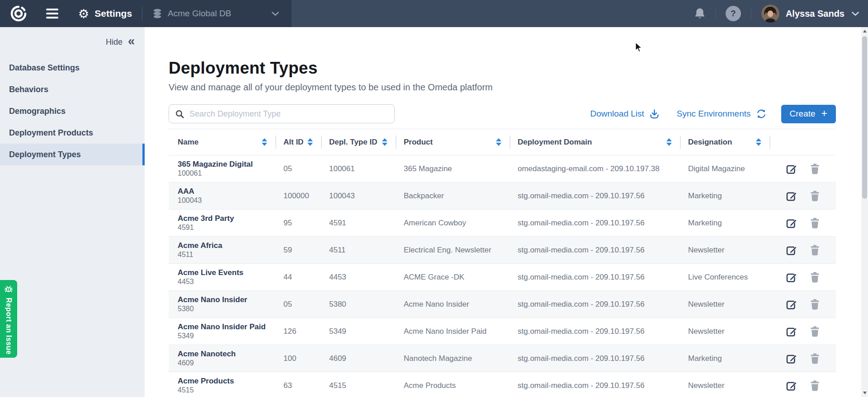 Image resolution: width=868 pixels, height=397 pixels. What do you see at coordinates (864, 393) in the screenshot?
I see `scroll-down-arrow` at bounding box center [864, 393].